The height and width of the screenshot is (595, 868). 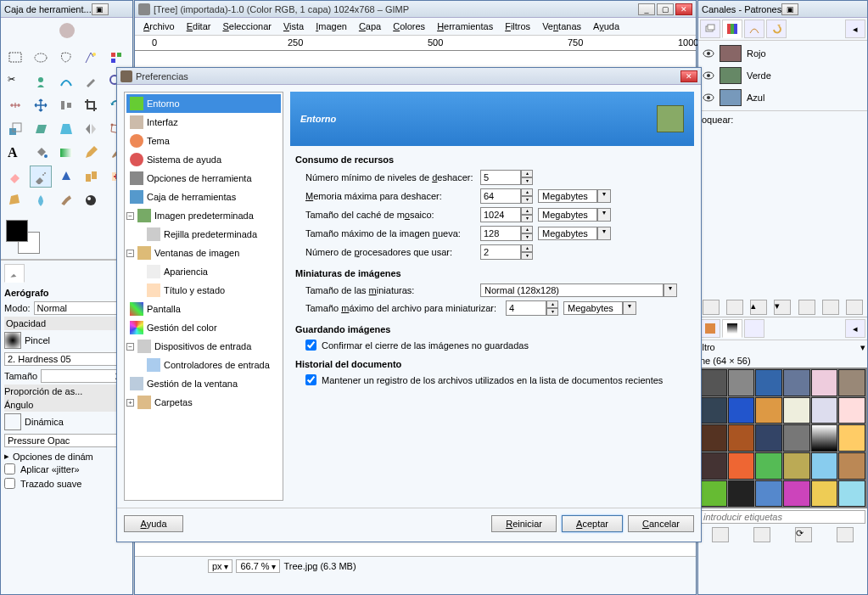 I want to click on toolbox-titlebar: Caja de herramient... ▣, so click(x=66, y=9).